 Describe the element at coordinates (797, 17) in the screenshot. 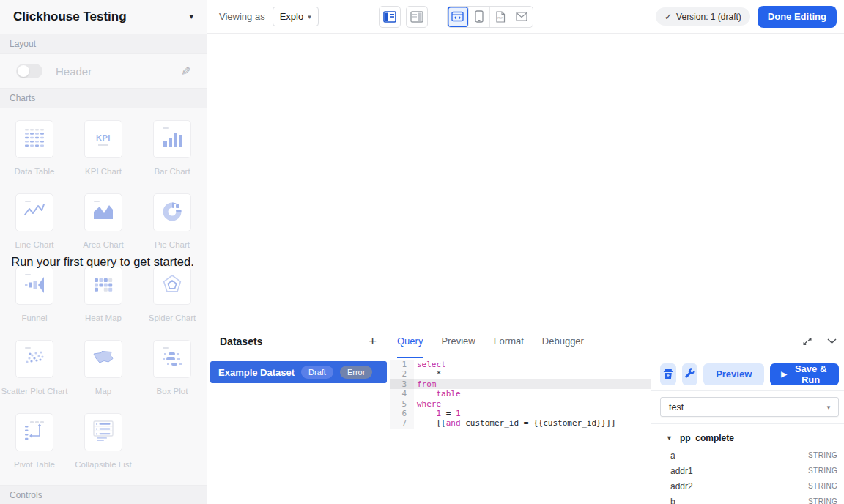

I see `done-editing-button: Done Editing` at that location.